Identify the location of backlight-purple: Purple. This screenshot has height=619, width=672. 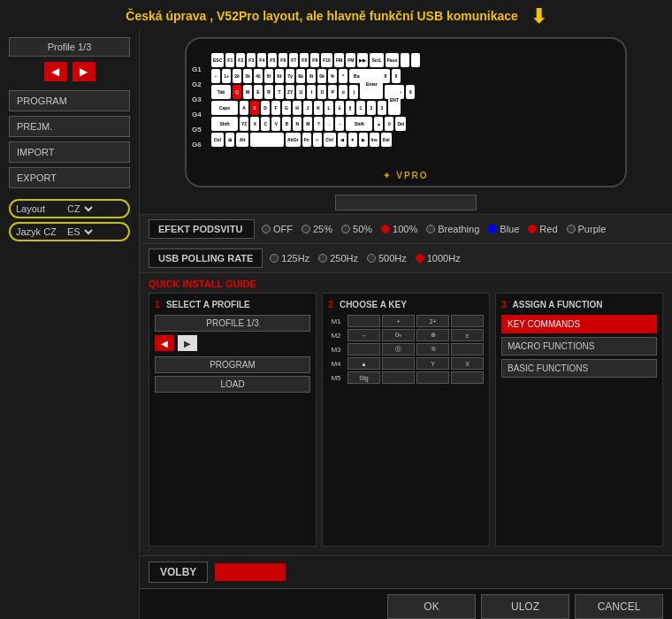
(587, 229).